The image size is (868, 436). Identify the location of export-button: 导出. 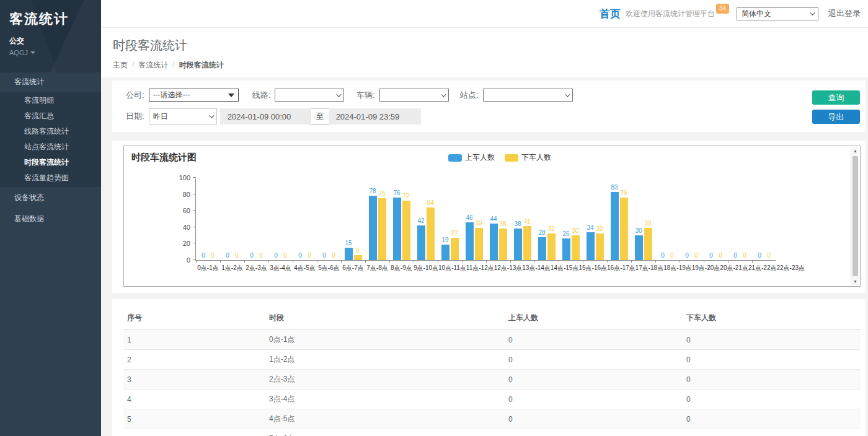
(836, 116).